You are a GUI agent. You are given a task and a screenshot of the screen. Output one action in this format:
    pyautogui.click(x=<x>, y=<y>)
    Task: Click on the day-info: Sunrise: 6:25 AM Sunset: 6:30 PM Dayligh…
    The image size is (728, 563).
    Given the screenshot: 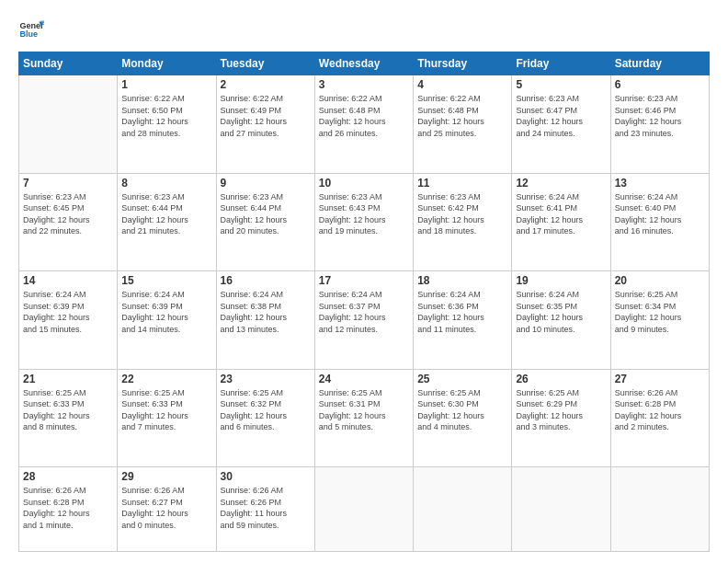 What is the action you would take?
    pyautogui.click(x=462, y=410)
    